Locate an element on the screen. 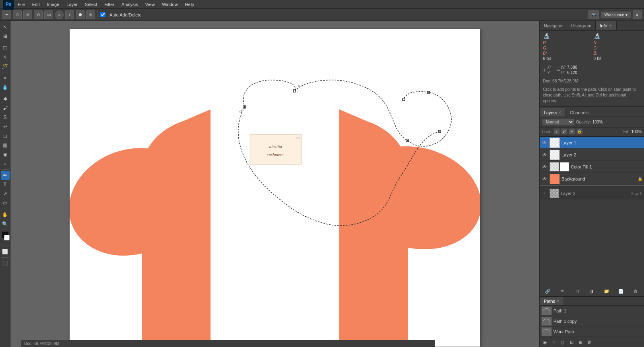 The height and width of the screenshot is (347, 644). paths-tab-label: Paths is located at coordinates (549, 301).